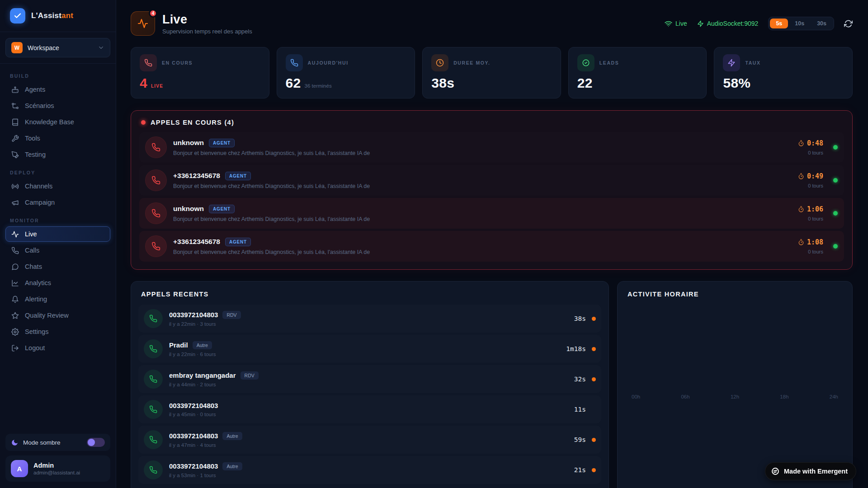  I want to click on brand-suffix: ant, so click(67, 15).